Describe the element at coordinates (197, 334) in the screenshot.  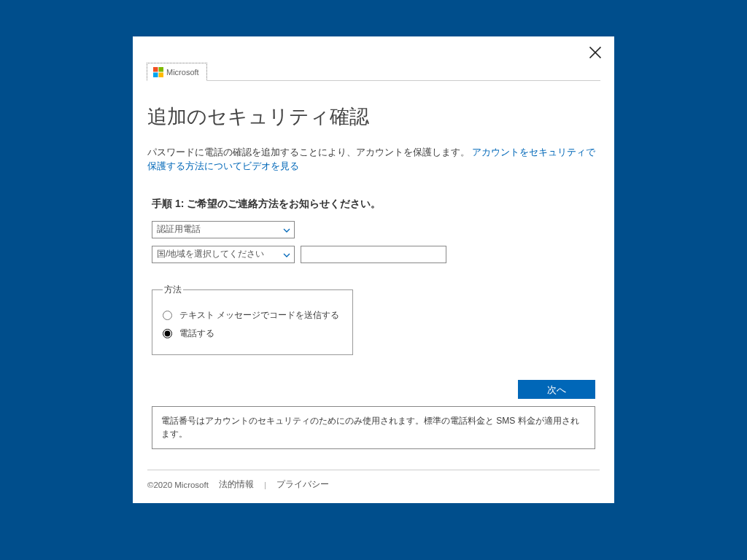
I see `method-label-call: 電話する` at that location.